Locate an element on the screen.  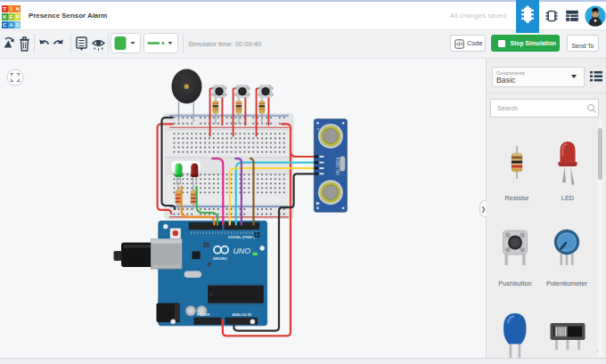
svg-text: HC-SR04 is located at coordinates (339, 166).